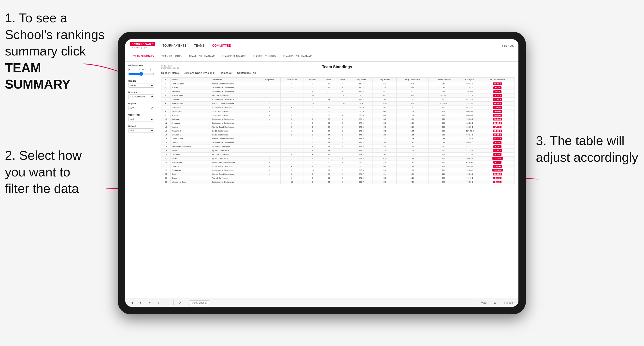 The image size is (644, 346). What do you see at coordinates (384, 170) in the screenshot?
I see `table-cell: -2.0` at bounding box center [384, 170].